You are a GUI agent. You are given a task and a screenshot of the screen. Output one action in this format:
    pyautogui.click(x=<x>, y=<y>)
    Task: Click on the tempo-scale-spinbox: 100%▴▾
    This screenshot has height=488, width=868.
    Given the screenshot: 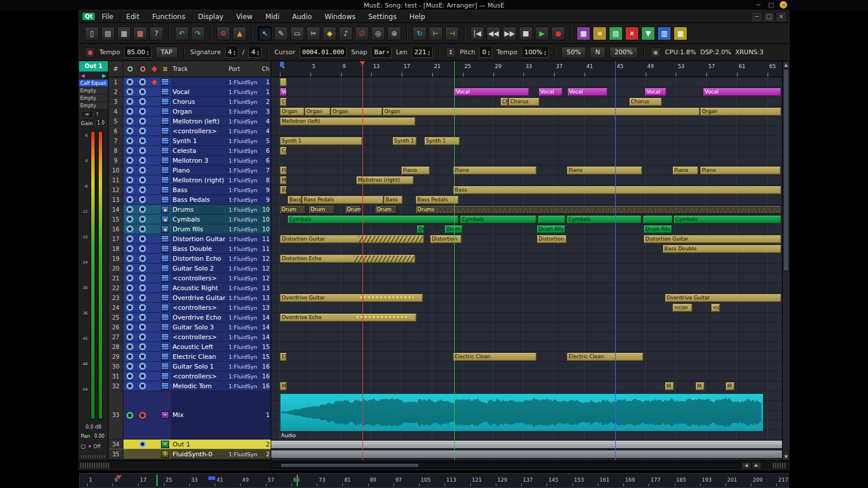 What is the action you would take?
    pyautogui.click(x=536, y=52)
    